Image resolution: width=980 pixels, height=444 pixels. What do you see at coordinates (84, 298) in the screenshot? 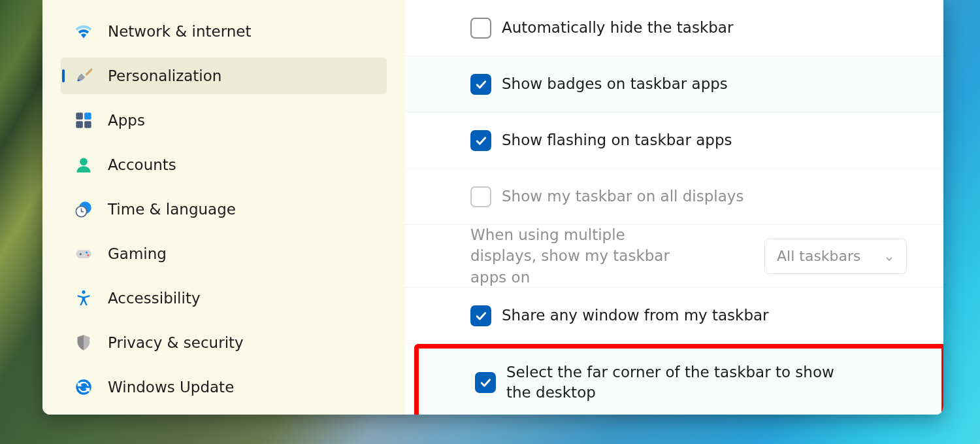
I see `accessibility-icon` at bounding box center [84, 298].